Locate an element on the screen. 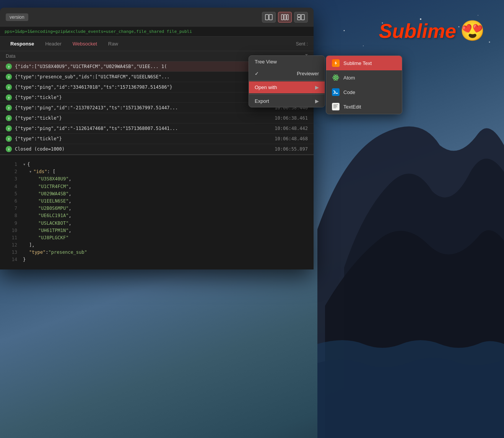 The width and height of the screenshot is (504, 438). json-line: 14 } is located at coordinates (157, 260).